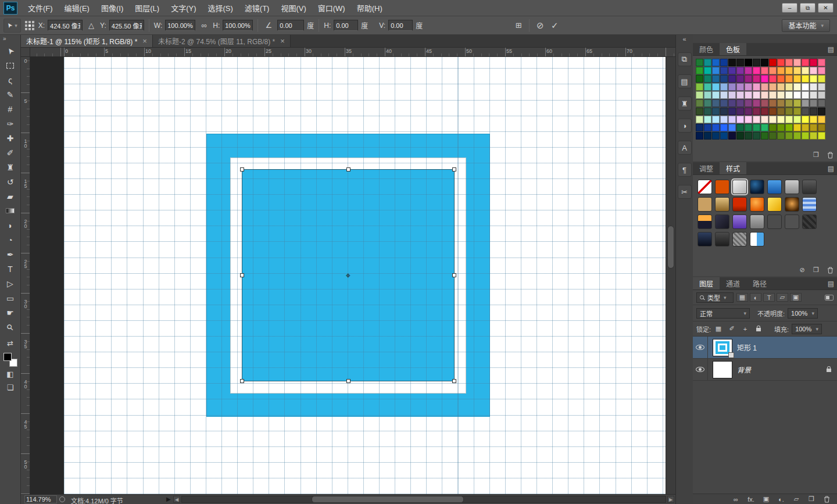 This screenshot has width=837, height=504. I want to click on document-tab-2: 未标题-2 @ 74.5% (图层 11, RGB/8) *×, so click(222, 41).